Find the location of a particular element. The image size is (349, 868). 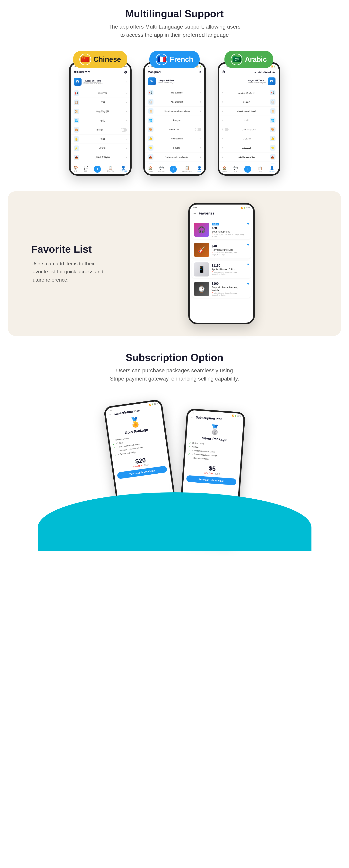

list-item: 🎨 Thème noir is located at coordinates (174, 129).